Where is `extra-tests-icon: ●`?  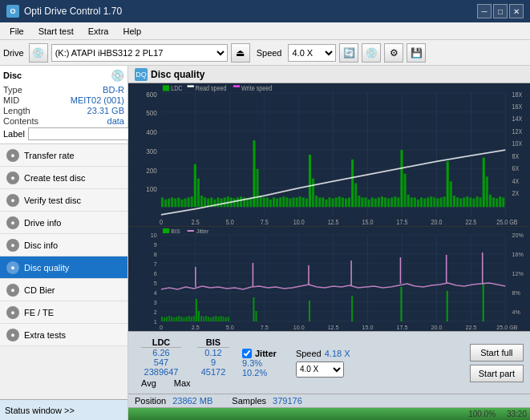 extra-tests-icon: ● is located at coordinates (13, 335).